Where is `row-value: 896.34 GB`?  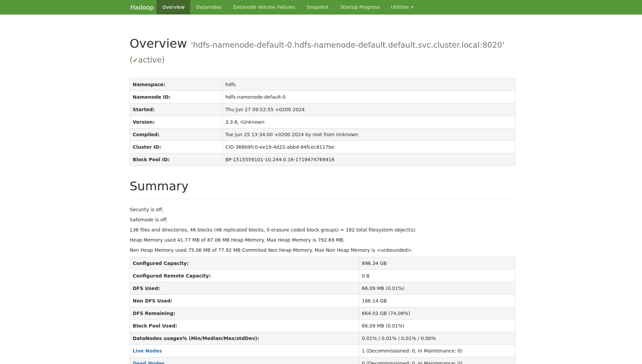 row-value: 896.34 GB is located at coordinates (437, 264).